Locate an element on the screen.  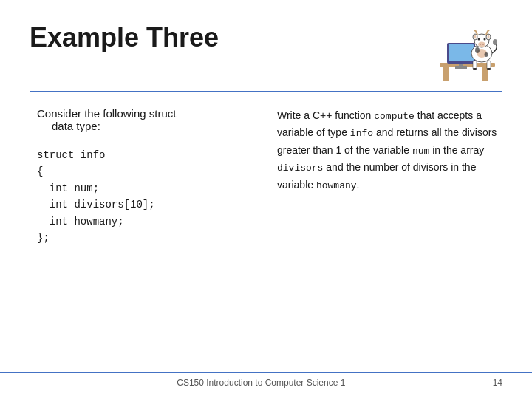
code-line-6: }; is located at coordinates (146, 238).